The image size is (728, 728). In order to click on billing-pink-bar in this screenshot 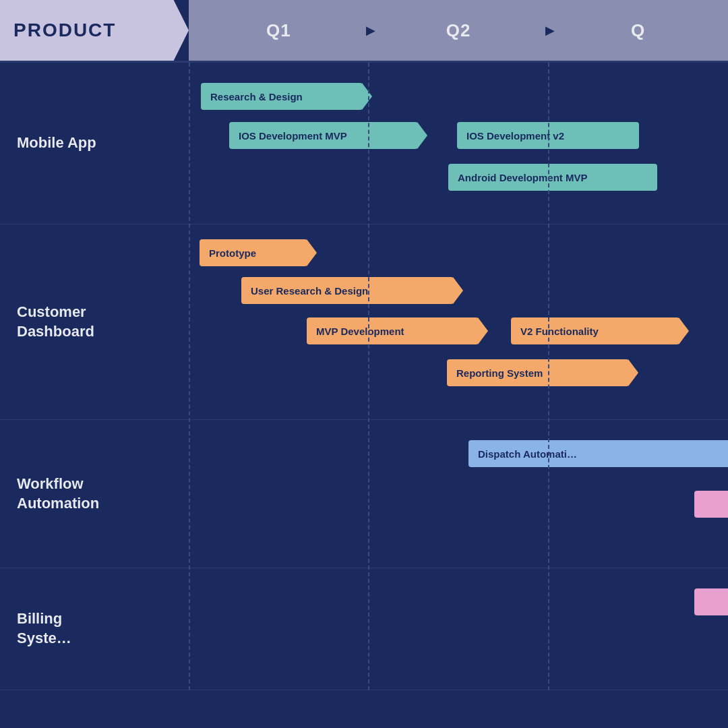, I will do `click(711, 602)`.